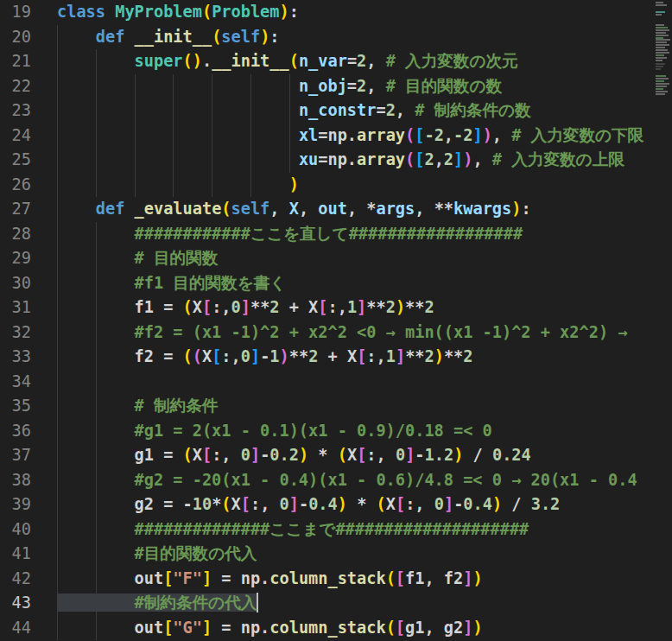 The image size is (672, 641). I want to click on code-token: ,, so click(449, 135).